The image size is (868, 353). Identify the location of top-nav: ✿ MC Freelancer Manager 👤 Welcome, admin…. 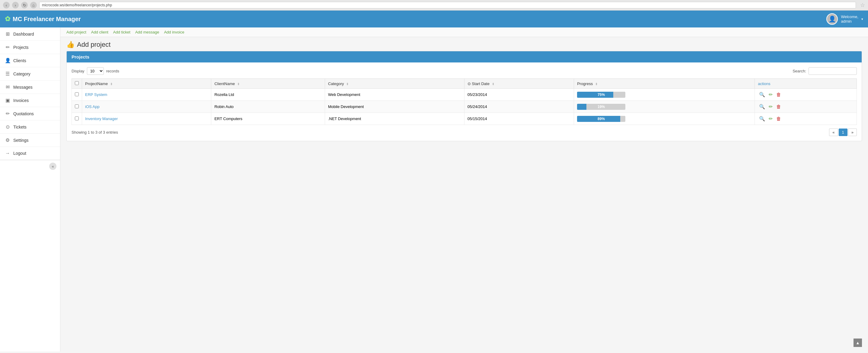
(434, 19).